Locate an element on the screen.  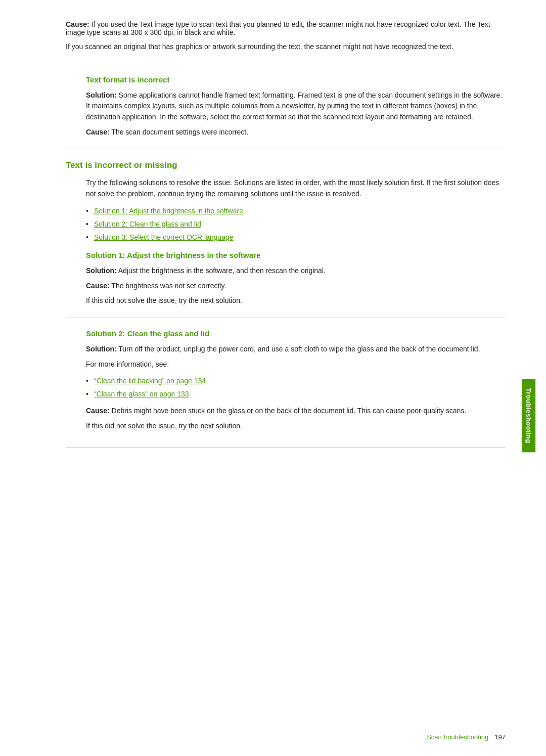
solution2-section: Solution 2: Clean the glass and lid Solu… is located at coordinates (286, 380).